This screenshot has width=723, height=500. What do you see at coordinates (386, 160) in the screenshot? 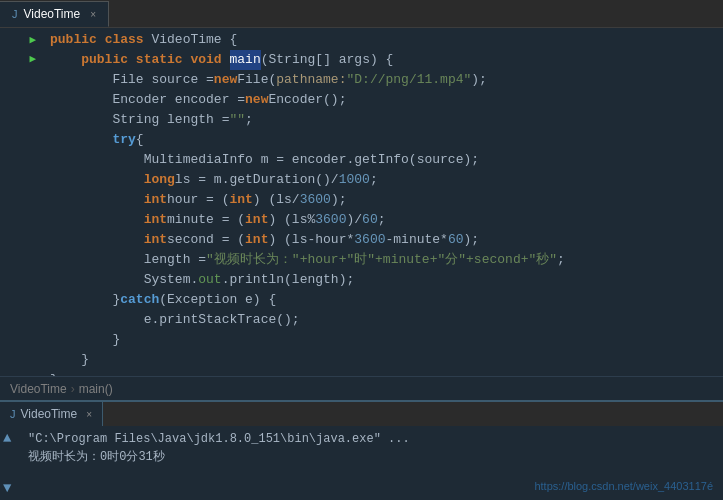
I see `code-line-7: MultimediaInfo m = encoder.getInfo(sourc…` at bounding box center [386, 160].